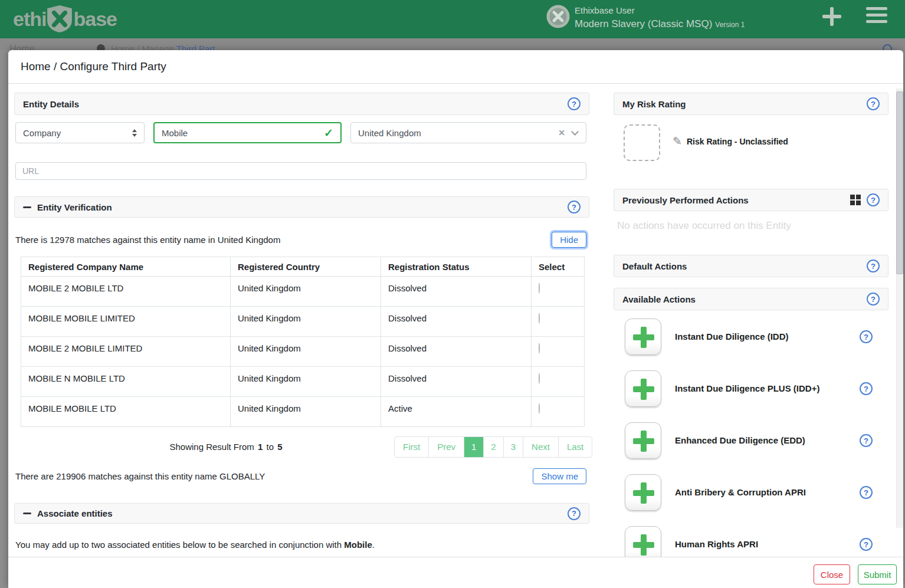  What do you see at coordinates (643, 389) in the screenshot?
I see `add-action-idd-plus-button` at bounding box center [643, 389].